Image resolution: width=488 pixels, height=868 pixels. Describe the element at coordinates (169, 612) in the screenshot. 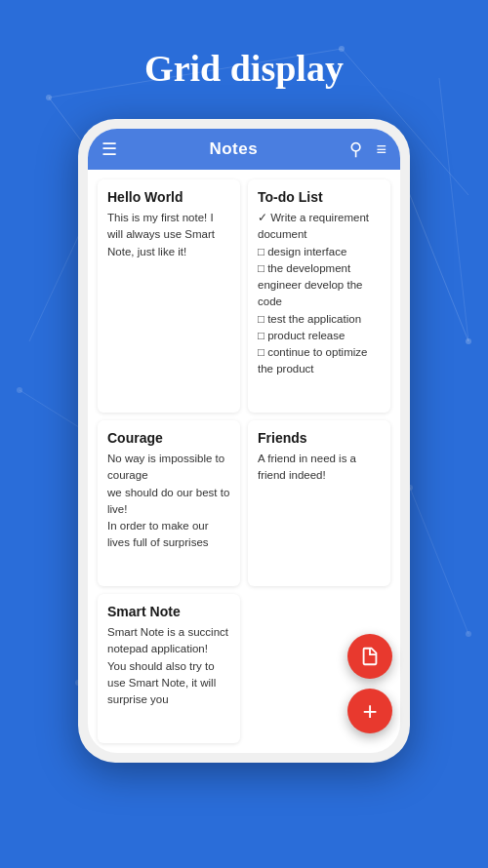

I see `note-title: Smart Note` at that location.